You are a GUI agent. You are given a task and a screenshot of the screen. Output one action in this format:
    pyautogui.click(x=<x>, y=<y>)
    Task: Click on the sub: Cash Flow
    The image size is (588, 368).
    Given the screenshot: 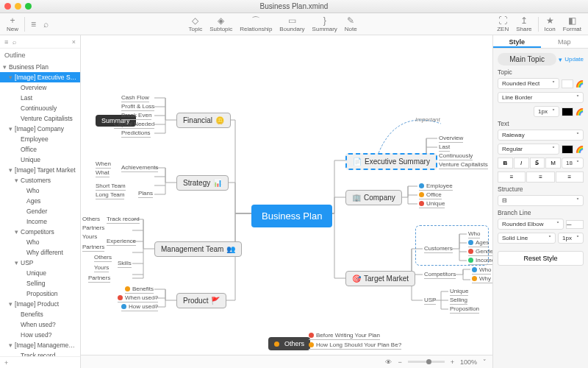 What is the action you would take?
    pyautogui.click(x=135, y=99)
    